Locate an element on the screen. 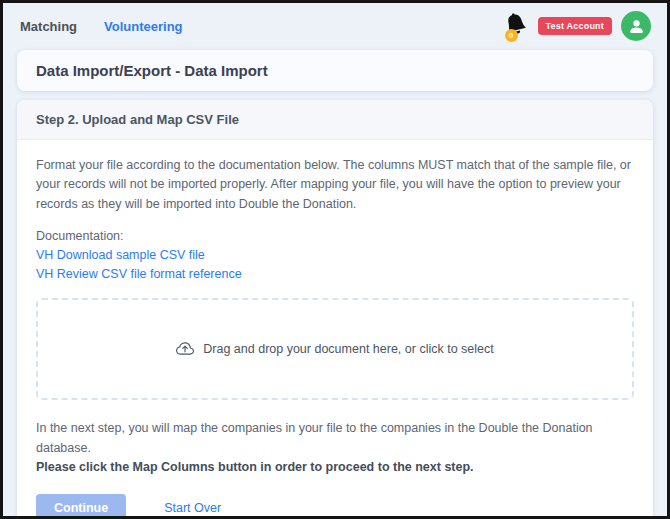 Image resolution: width=670 pixels, height=519 pixels. nav-item-matching: Matching is located at coordinates (48, 26).